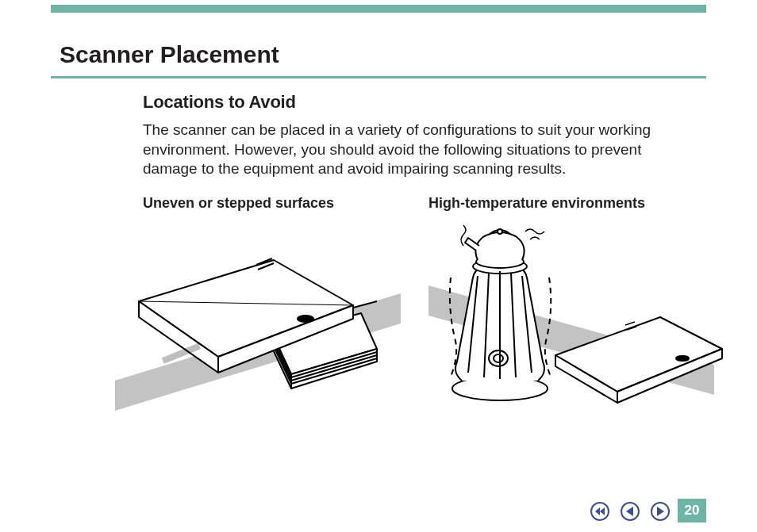 The width and height of the screenshot is (757, 532). I want to click on illustration-high-temp, so click(583, 317).